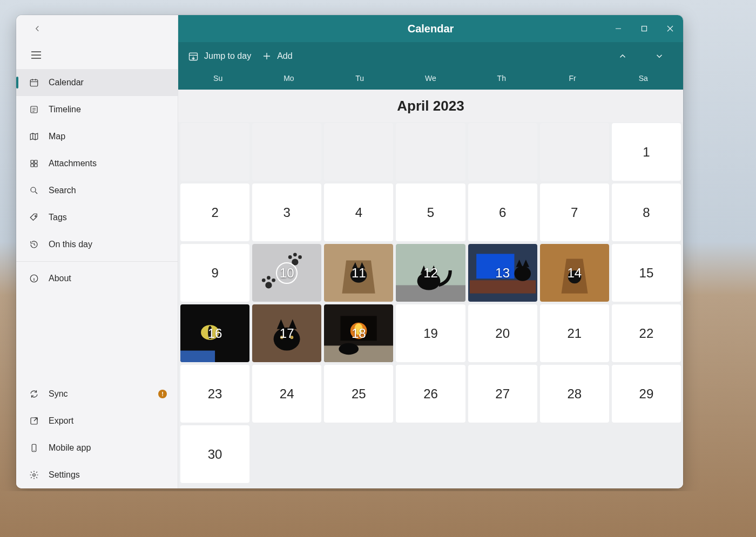  I want to click on sidebar-bottom-nav: Sync ! Export Mobile app Settings, so click(97, 434).